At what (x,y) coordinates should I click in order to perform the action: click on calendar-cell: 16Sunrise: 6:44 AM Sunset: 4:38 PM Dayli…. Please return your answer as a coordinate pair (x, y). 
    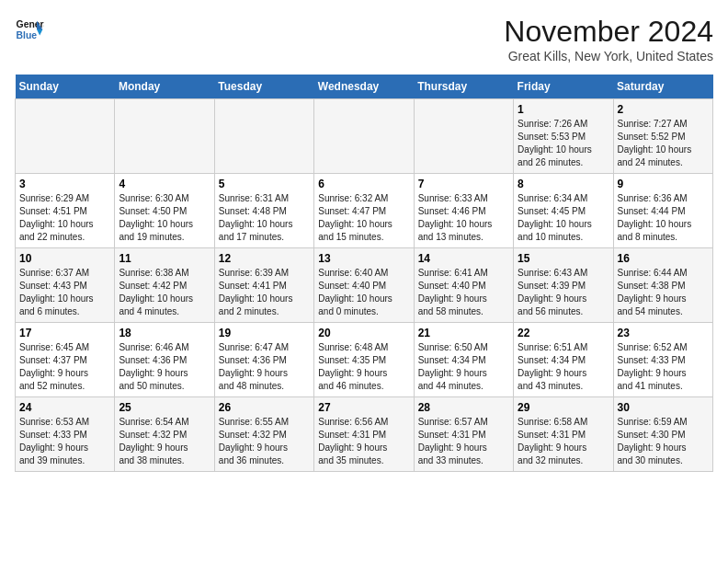
    Looking at the image, I should click on (663, 285).